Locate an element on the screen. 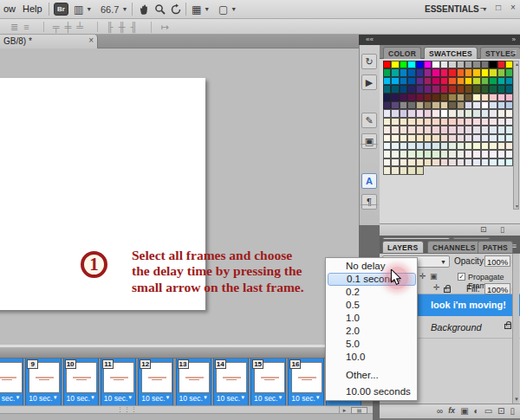 The width and height of the screenshot is (520, 420). animation-frame-11: 1110 sec.▼ is located at coordinates (118, 382).